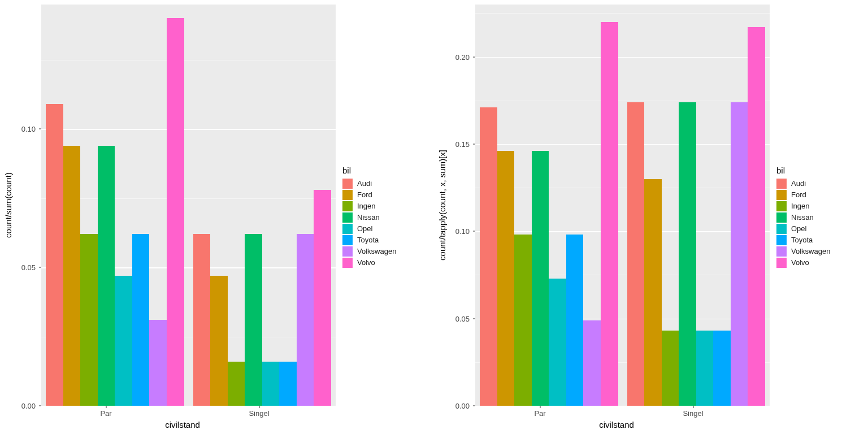 This screenshot has height=434, width=868. What do you see at coordinates (28, 205) in the screenshot?
I see `y-axis: 0.000.050.10` at bounding box center [28, 205].